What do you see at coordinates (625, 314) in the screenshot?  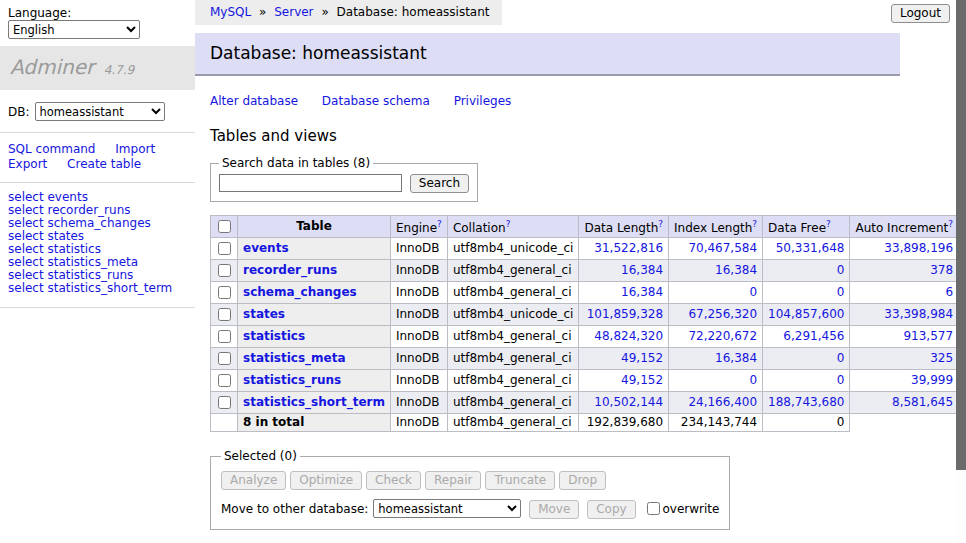 I see `data-length-link: 101,859,328` at bounding box center [625, 314].